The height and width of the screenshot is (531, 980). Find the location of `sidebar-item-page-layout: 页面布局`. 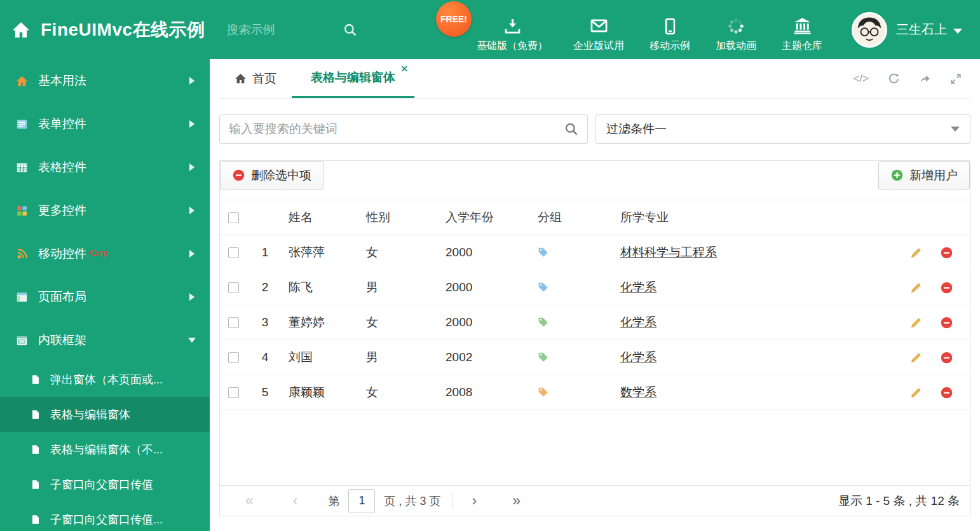

sidebar-item-page-layout: 页面布局 is located at coordinates (105, 297).